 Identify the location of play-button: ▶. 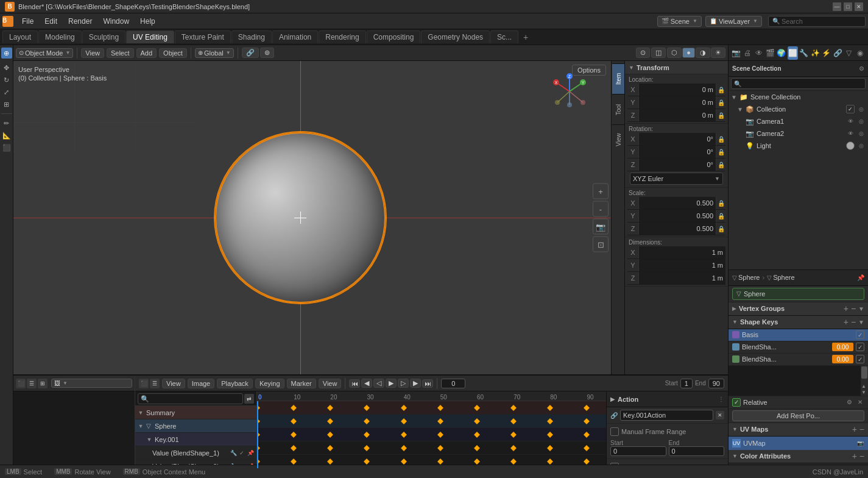
(391, 383).